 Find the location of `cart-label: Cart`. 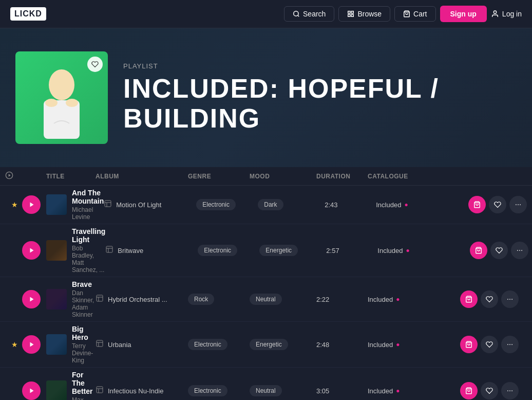

cart-label: Cart is located at coordinates (420, 14).